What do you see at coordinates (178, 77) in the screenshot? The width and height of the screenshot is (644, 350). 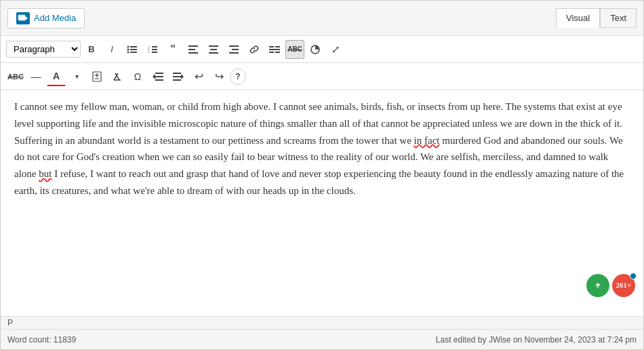 I see `indent-increase-button` at bounding box center [178, 77].